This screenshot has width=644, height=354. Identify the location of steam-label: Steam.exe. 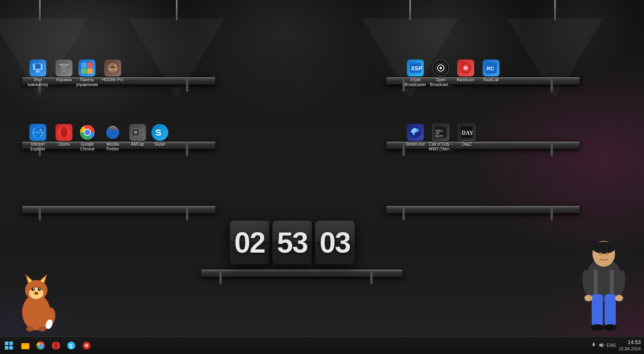
(415, 144).